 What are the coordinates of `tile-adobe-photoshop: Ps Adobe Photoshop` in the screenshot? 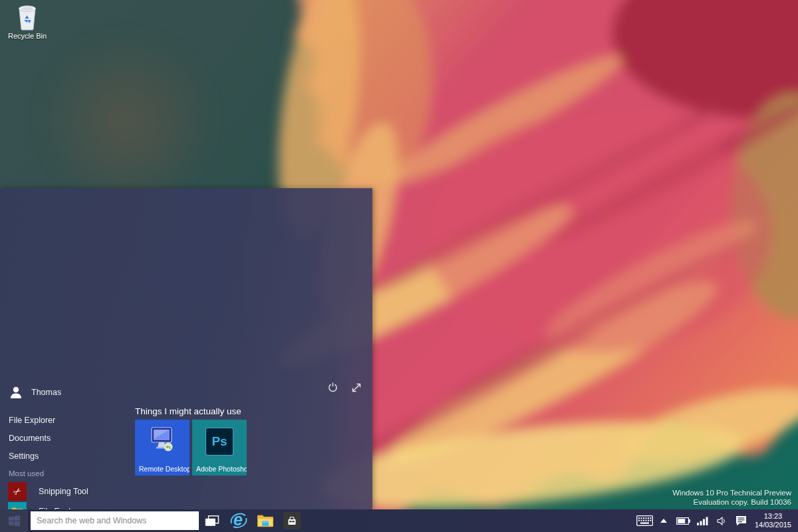 It's located at (219, 448).